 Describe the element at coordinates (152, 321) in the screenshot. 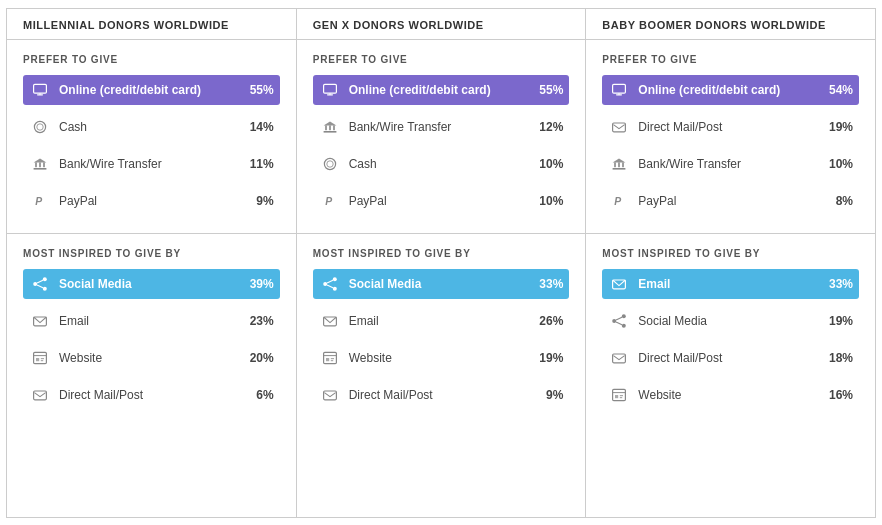

I see `inspire-item-millennial-1: Email23%` at that location.